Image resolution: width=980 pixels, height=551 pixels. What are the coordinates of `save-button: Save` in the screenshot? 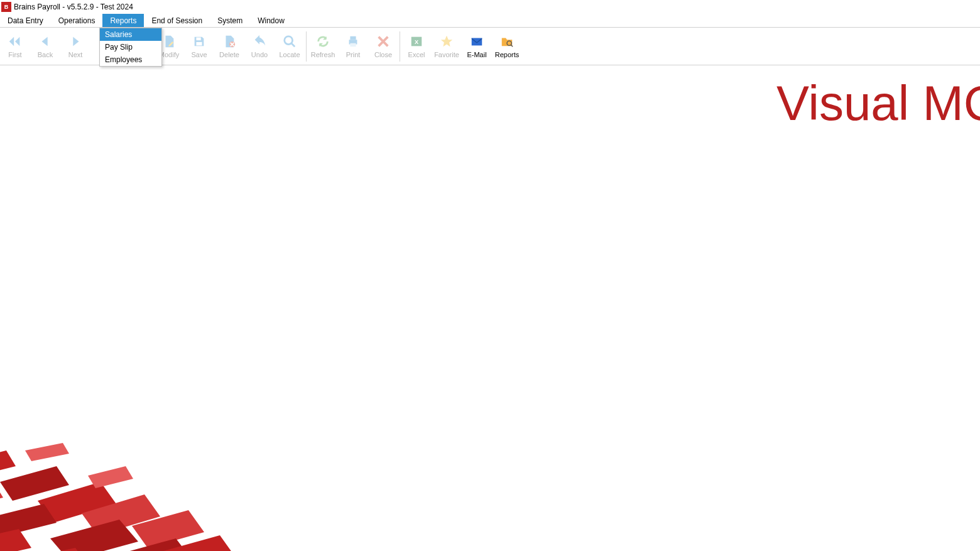 It's located at (199, 46).